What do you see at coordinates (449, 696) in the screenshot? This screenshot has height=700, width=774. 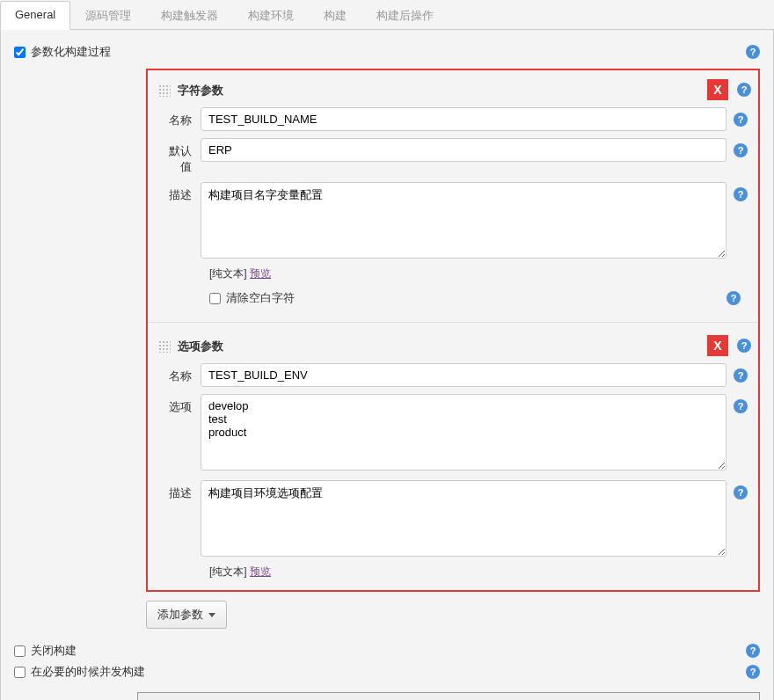 I see `jdk-select: JDK7` at bounding box center [449, 696].